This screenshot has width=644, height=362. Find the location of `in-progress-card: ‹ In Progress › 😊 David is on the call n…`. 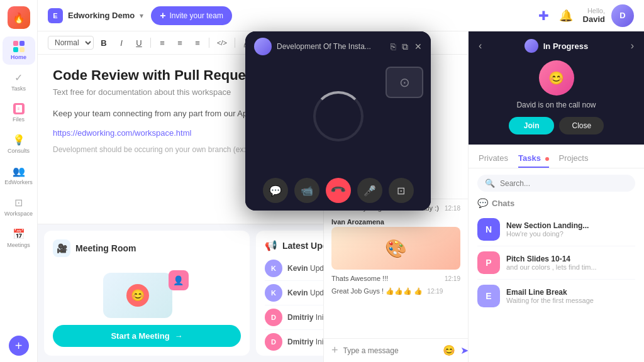

in-progress-card: ‹ In Progress › 😊 David is on the call n… is located at coordinates (556, 88).